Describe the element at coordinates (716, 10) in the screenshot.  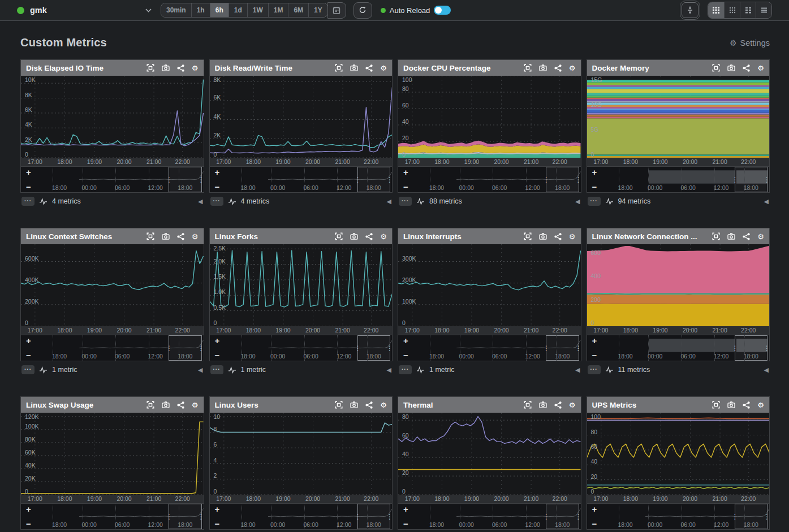
I see `view-grid-dense-button` at that location.